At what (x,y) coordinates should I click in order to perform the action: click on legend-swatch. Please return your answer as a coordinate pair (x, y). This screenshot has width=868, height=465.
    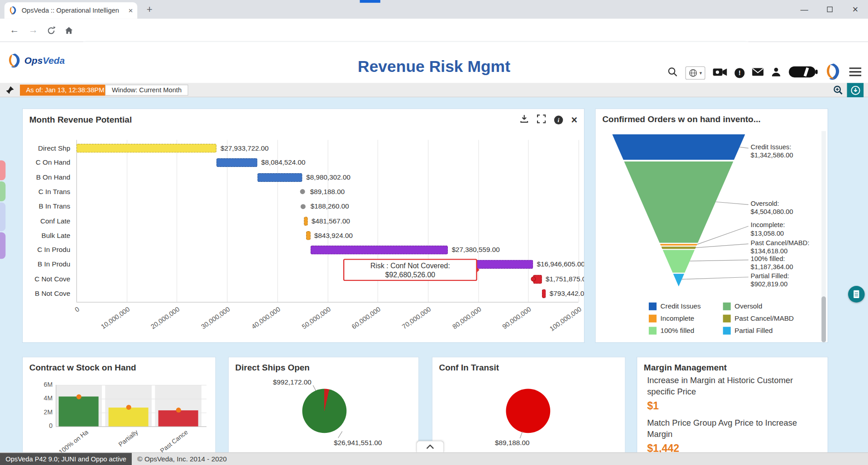
    Looking at the image, I should click on (653, 307).